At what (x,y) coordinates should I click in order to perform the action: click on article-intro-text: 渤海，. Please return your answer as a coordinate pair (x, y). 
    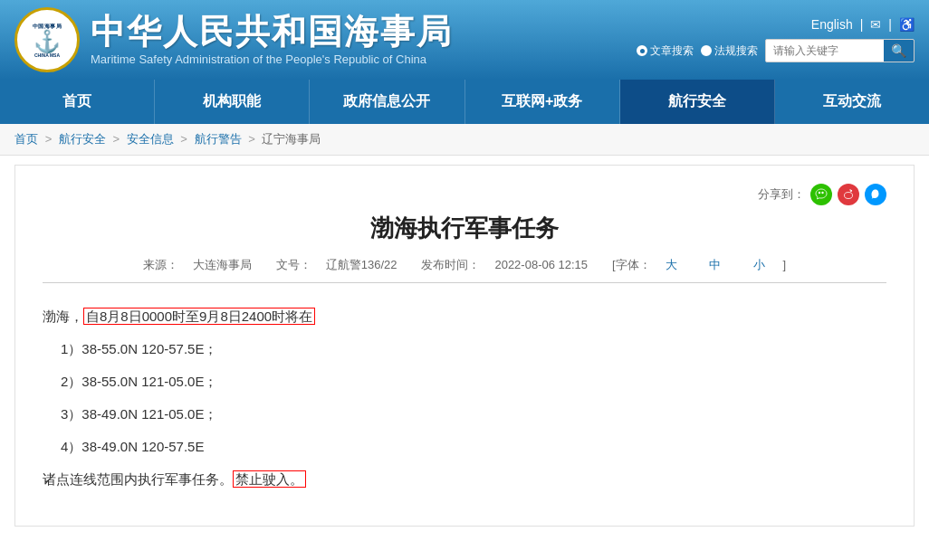
    Looking at the image, I should click on (63, 317).